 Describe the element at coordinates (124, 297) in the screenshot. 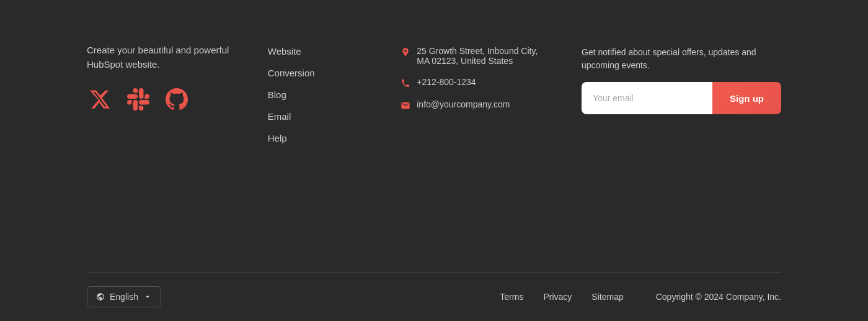

I see `language-selector: English` at that location.